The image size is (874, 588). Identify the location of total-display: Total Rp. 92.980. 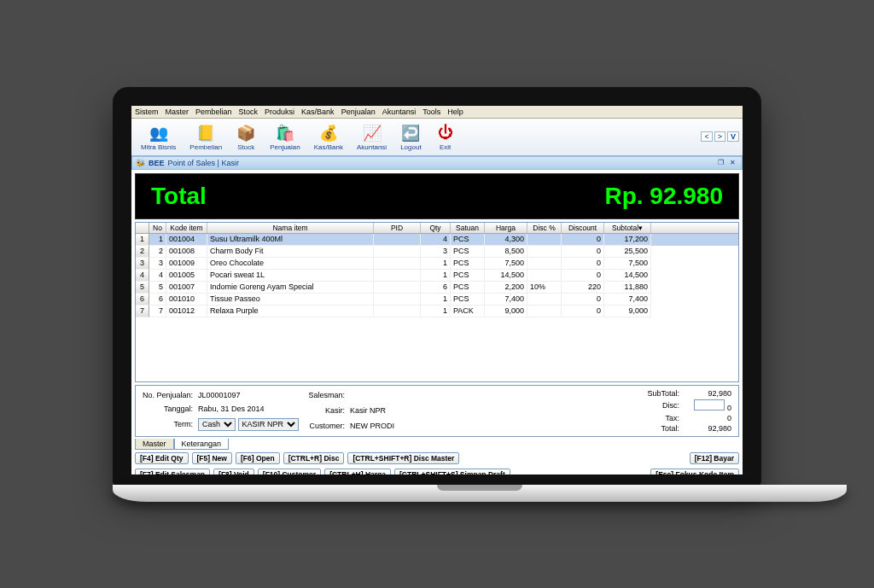
(437, 196).